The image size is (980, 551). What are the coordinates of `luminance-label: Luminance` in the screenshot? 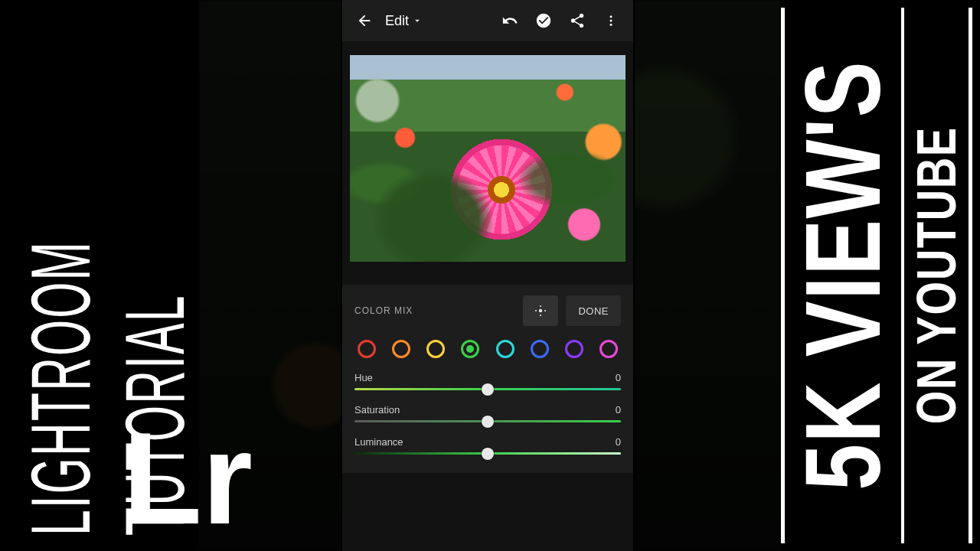 It's located at (379, 442).